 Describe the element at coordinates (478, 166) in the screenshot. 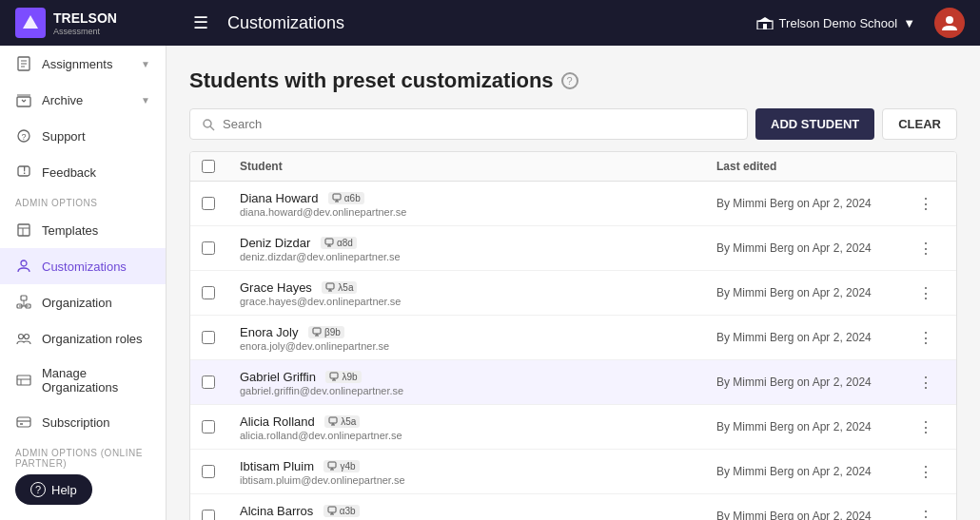

I see `student-column-header: Student` at that location.